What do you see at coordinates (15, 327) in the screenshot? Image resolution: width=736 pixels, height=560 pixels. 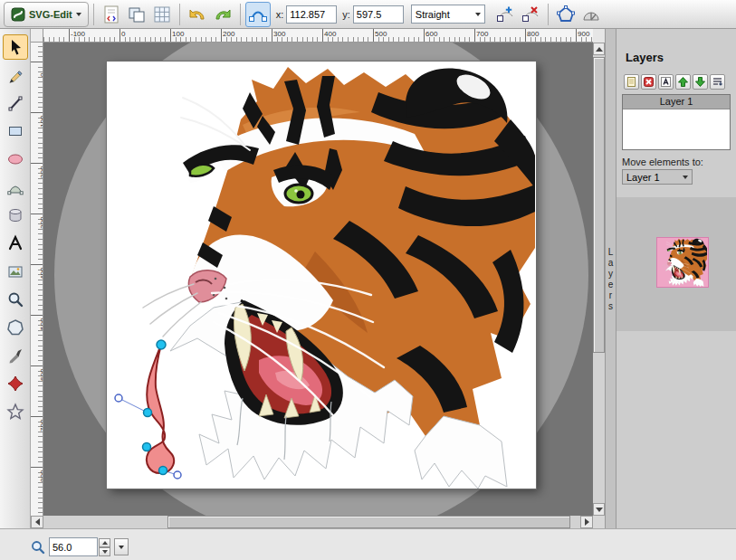 I see `polygon-tool-button` at bounding box center [15, 327].